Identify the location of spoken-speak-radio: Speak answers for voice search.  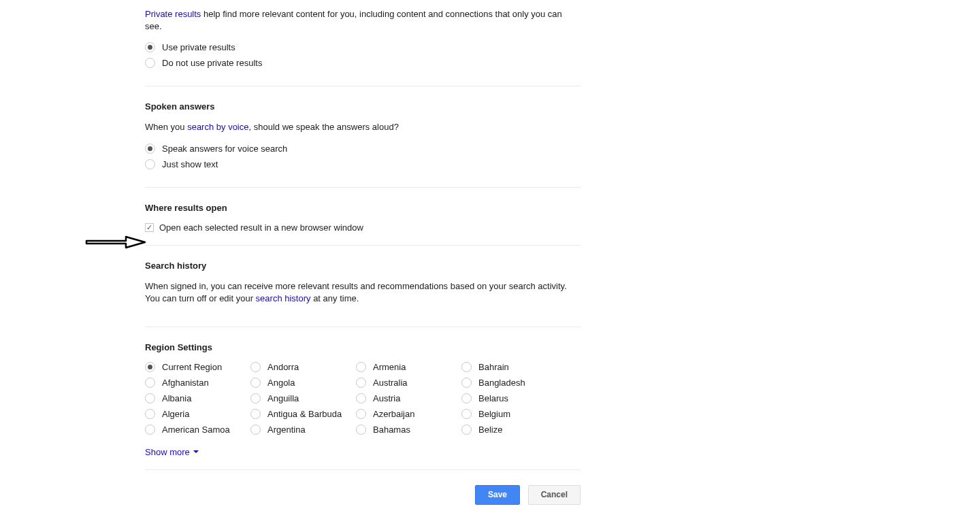
(363, 148).